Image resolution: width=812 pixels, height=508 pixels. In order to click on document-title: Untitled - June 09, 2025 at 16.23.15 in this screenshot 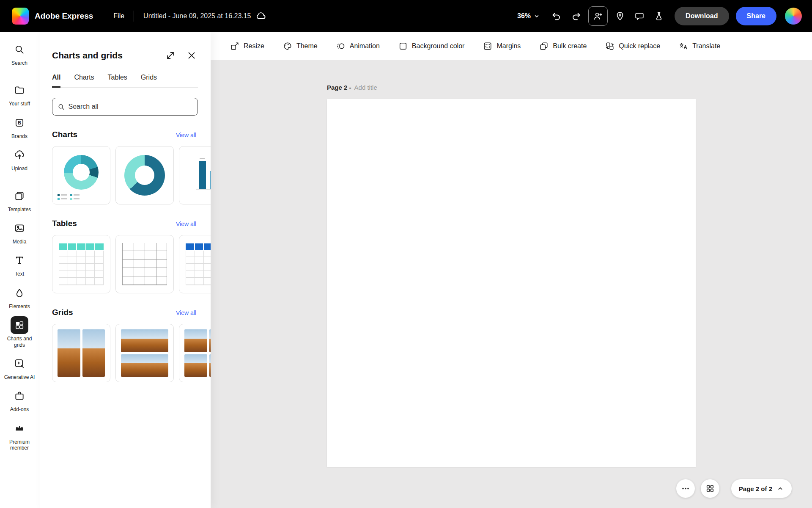, I will do `click(197, 16)`.